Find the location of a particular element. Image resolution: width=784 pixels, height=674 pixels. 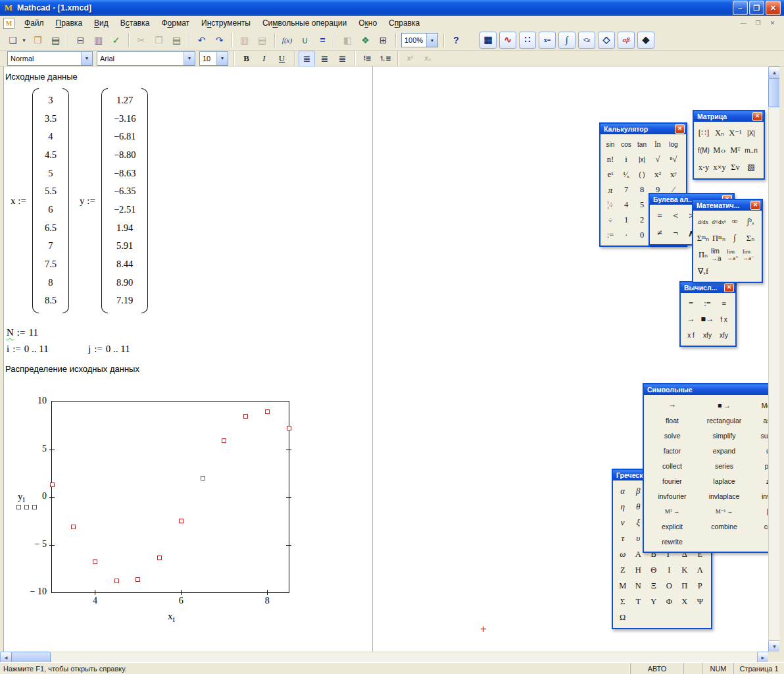

palette-key: substitute is located at coordinates (759, 436).